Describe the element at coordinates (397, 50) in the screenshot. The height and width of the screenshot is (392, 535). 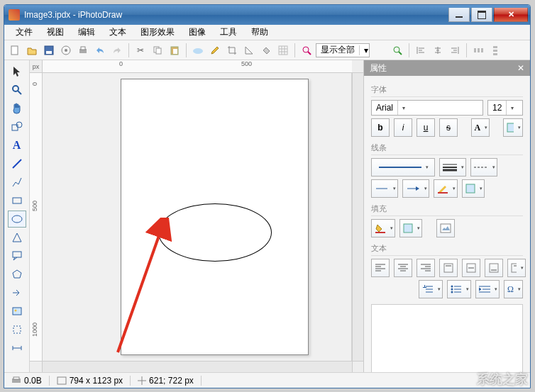
I see `search-icon` at that location.